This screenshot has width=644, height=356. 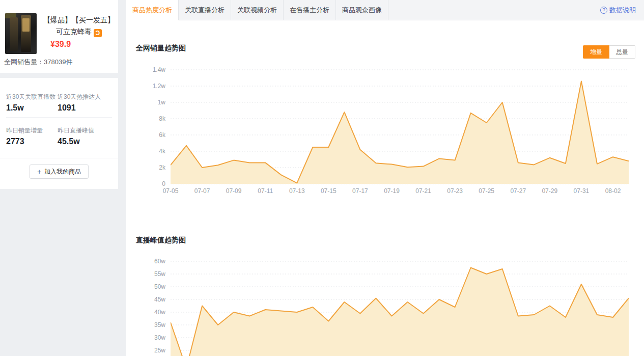 I want to click on x-axis-label: 07-23, so click(x=455, y=191).